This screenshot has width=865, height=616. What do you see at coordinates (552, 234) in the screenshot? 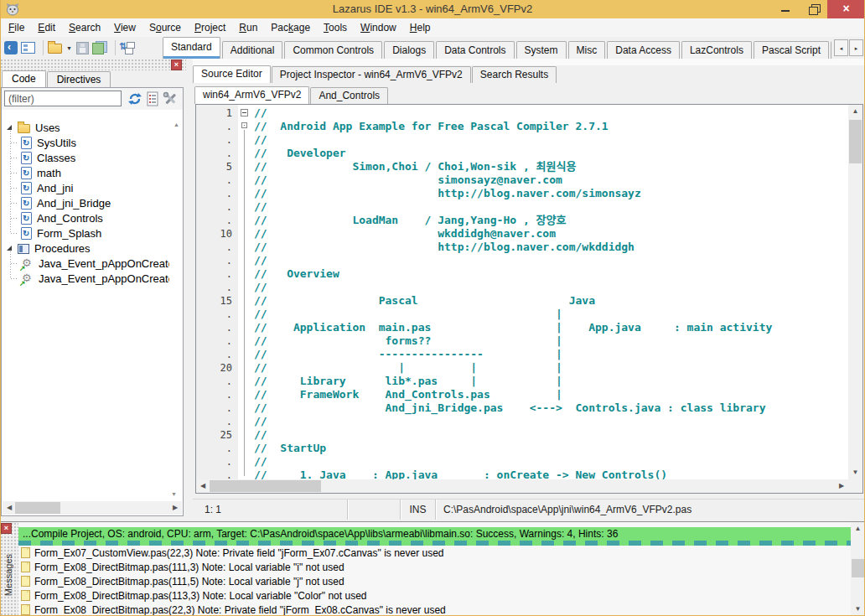
I see `code-line: // wkddidgh@naver.com` at bounding box center [552, 234].